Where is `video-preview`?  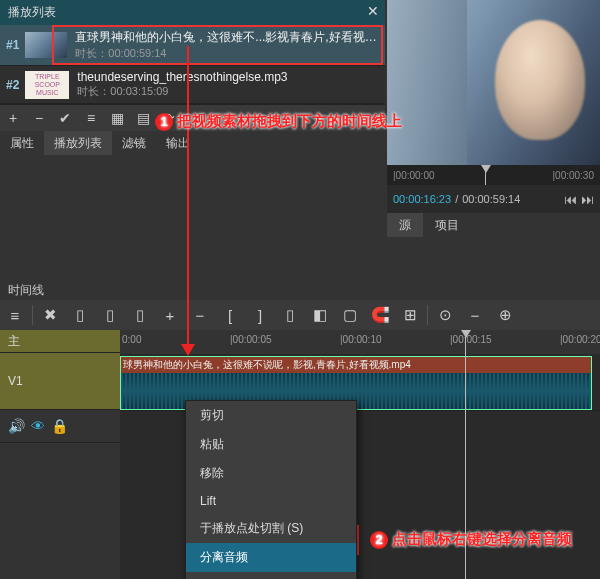 video-preview is located at coordinates (494, 82).